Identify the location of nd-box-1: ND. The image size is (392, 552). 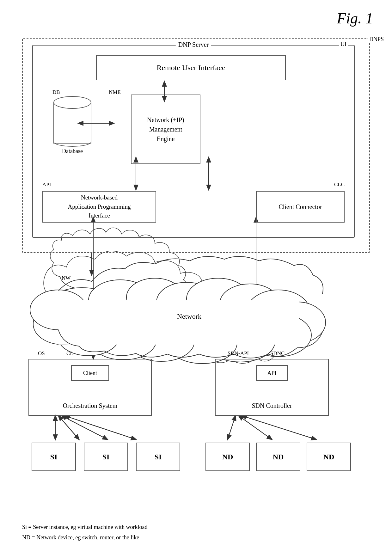
(228, 457).